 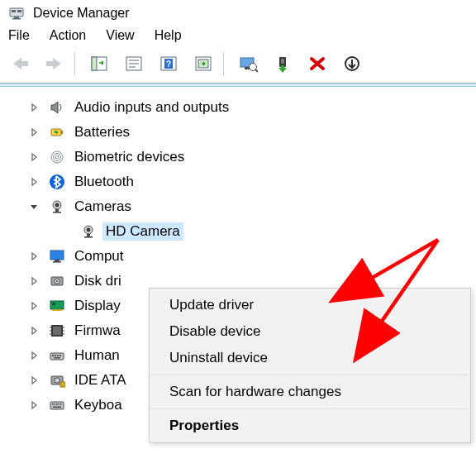 What do you see at coordinates (57, 306) in the screenshot?
I see `display-adapter-icon` at bounding box center [57, 306].